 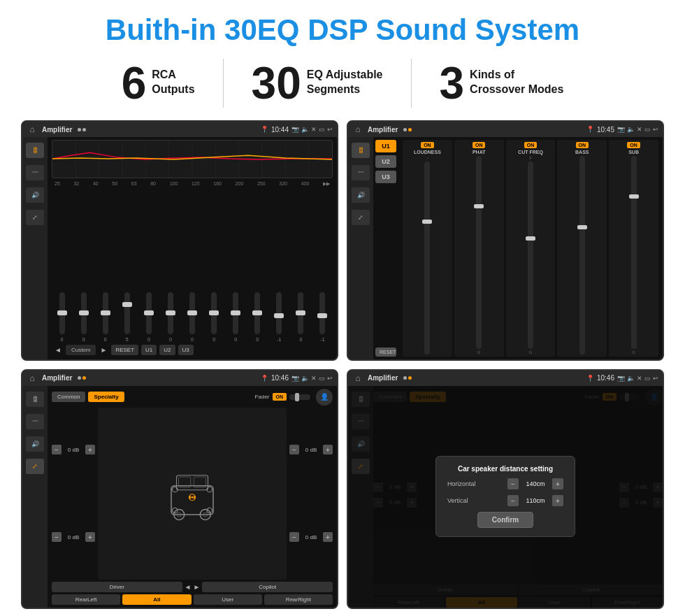 I want to click on dialog-vertical-label: Vertical, so click(x=475, y=501).